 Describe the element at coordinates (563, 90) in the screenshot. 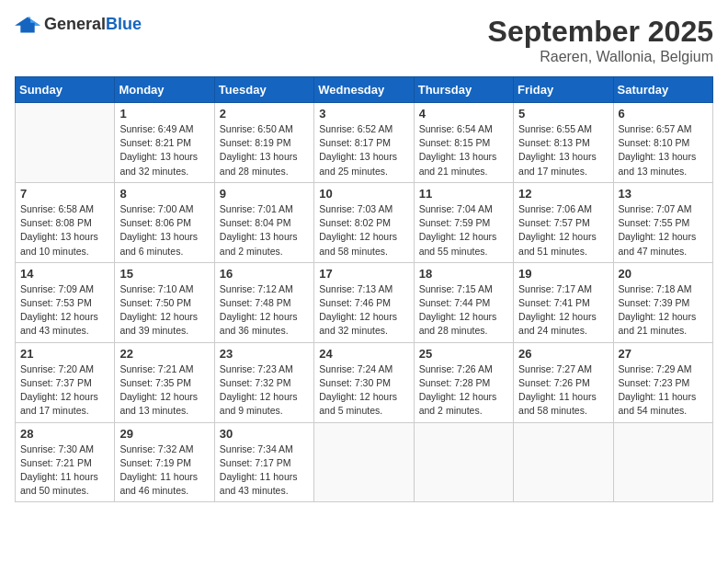

I see `weekday-header-friday: Friday` at that location.